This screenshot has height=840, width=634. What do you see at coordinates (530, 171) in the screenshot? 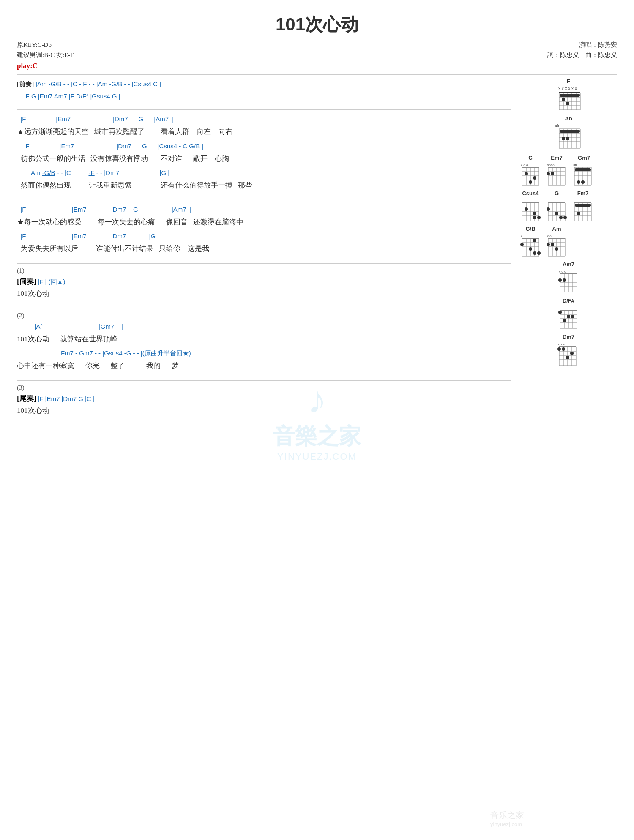
I see `chord-C: C x o o` at bounding box center [530, 171].